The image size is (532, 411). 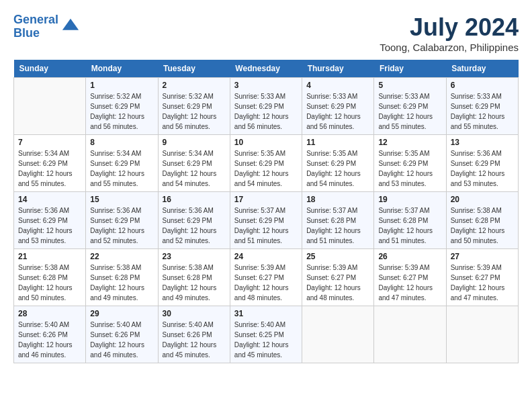 What do you see at coordinates (410, 278) in the screenshot?
I see `calendar-cell: 26Sunrise: 5:39 AM Sunset: 6:27 PM Dayli…` at bounding box center [410, 278].